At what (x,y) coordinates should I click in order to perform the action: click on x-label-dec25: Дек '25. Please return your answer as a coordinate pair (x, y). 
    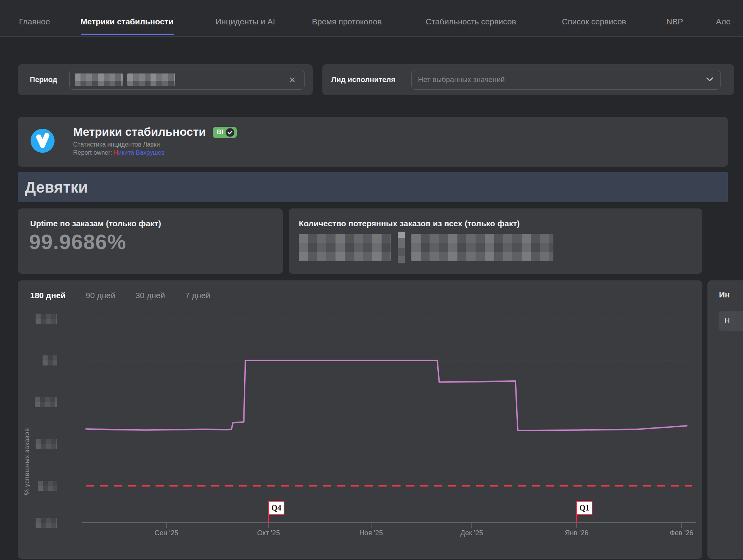
    Looking at the image, I should click on (472, 533).